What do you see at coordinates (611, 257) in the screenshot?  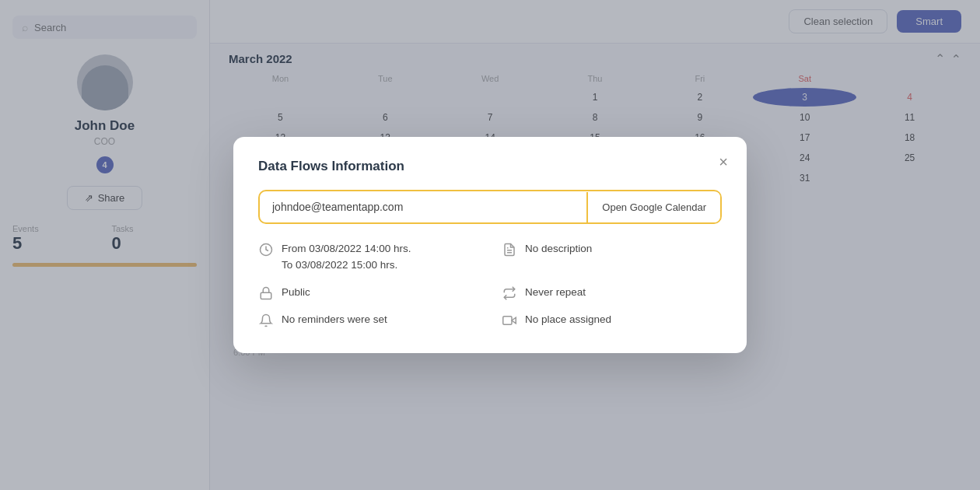 I see `description-info: No description` at bounding box center [611, 257].